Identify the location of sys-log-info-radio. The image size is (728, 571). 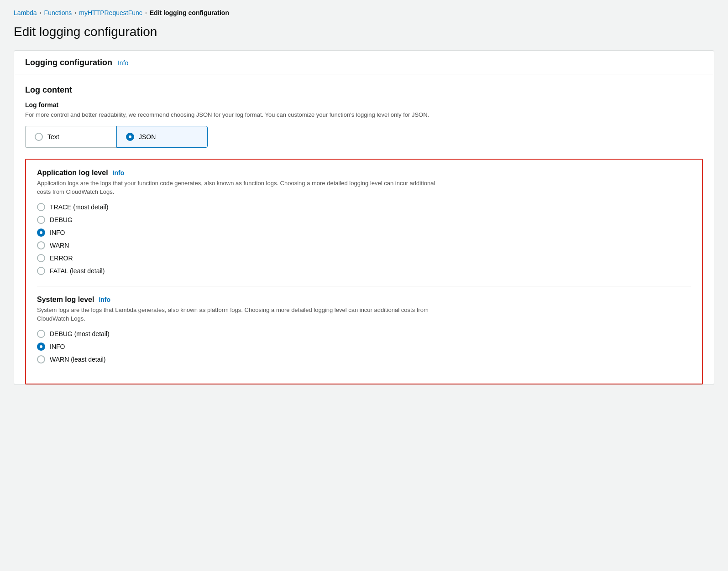
(41, 347).